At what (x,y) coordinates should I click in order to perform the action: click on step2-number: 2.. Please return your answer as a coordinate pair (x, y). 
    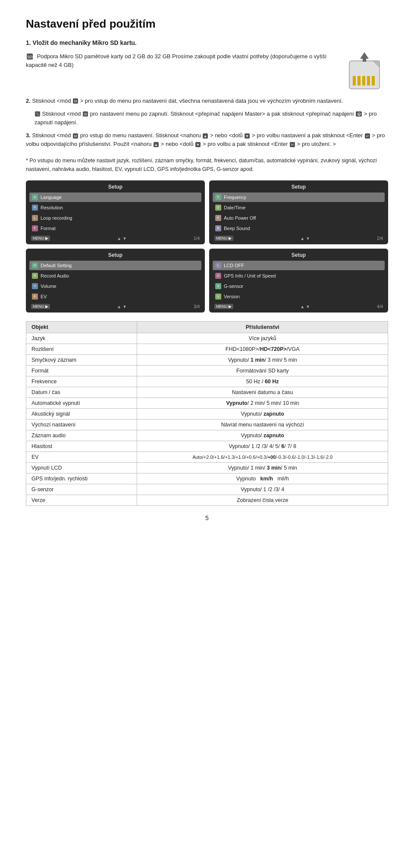
    Looking at the image, I should click on (28, 101).